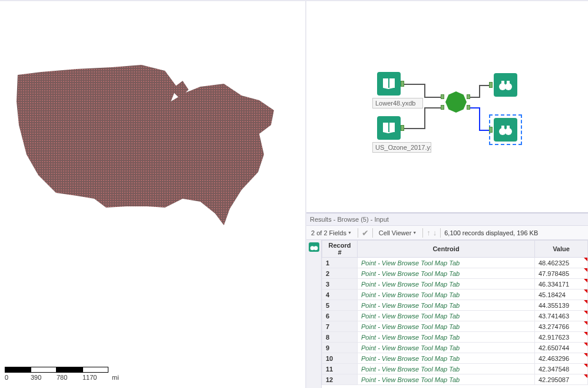 This screenshot has width=588, height=388. Describe the element at coordinates (506, 130) in the screenshot. I see `browse-tool-bottom` at that location.